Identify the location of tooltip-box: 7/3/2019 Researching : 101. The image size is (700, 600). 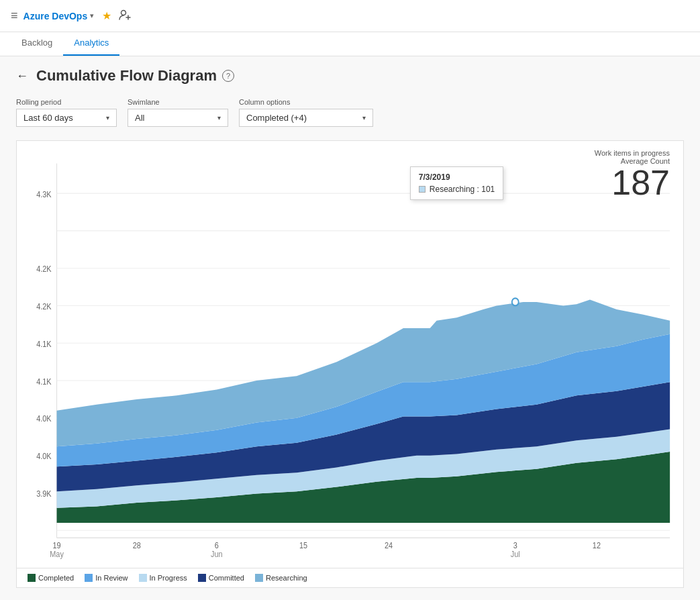
(456, 183).